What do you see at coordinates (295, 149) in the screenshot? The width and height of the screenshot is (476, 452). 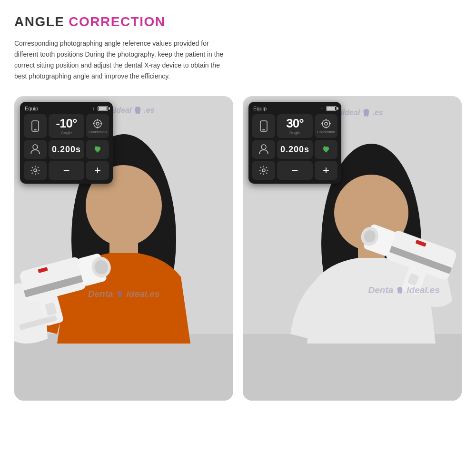 I see `device-row2-right: 0.200s` at bounding box center [295, 149].